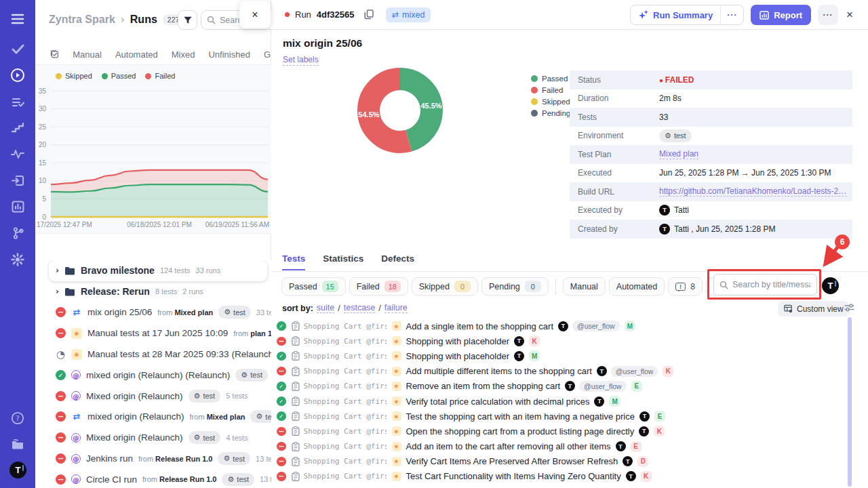 The width and height of the screenshot is (868, 488). Describe the element at coordinates (563, 462) in the screenshot. I see `test-row: Shopping Cart @first… * Verify Cart Item…` at that location.